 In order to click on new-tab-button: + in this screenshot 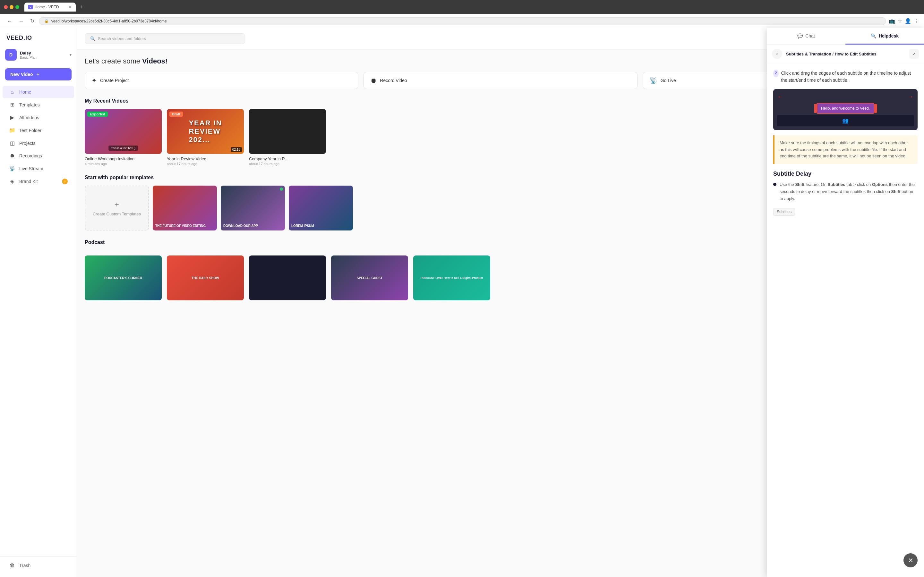, I will do `click(81, 7)`.